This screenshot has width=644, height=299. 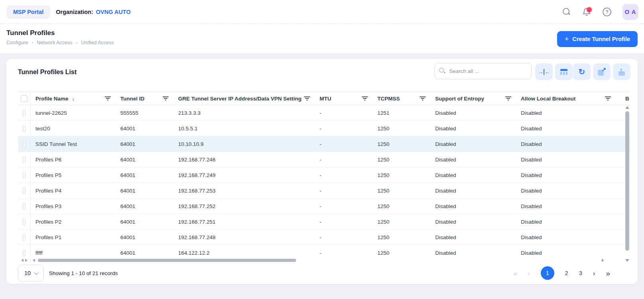 I want to click on page-title: Tunnel Profiles, so click(x=322, y=33).